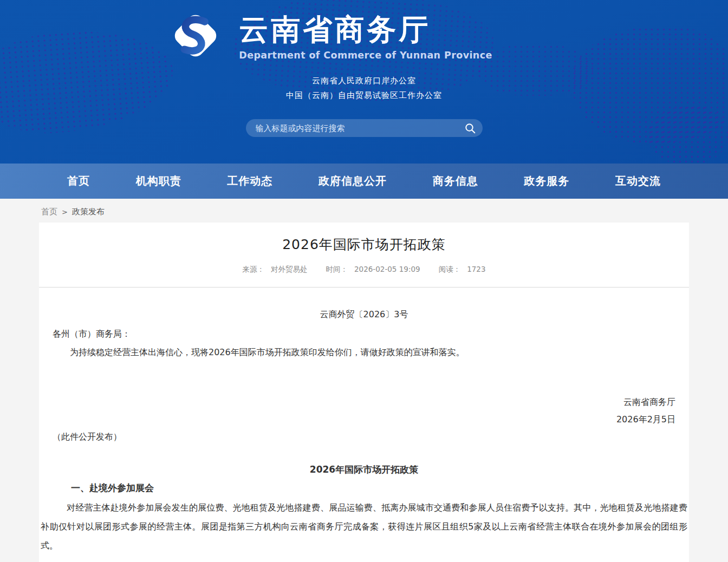  Describe the element at coordinates (366, 30) in the screenshot. I see `org-name-cn: 云南省商务厅` at that location.